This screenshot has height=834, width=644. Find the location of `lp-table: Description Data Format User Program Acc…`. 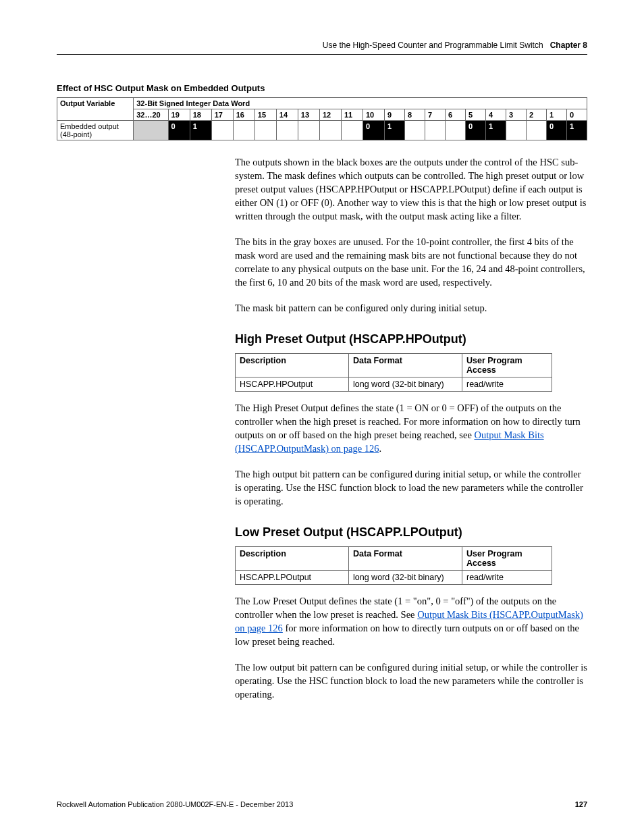

lp-table: Description Data Format User Program Acc… is located at coordinates (394, 566).